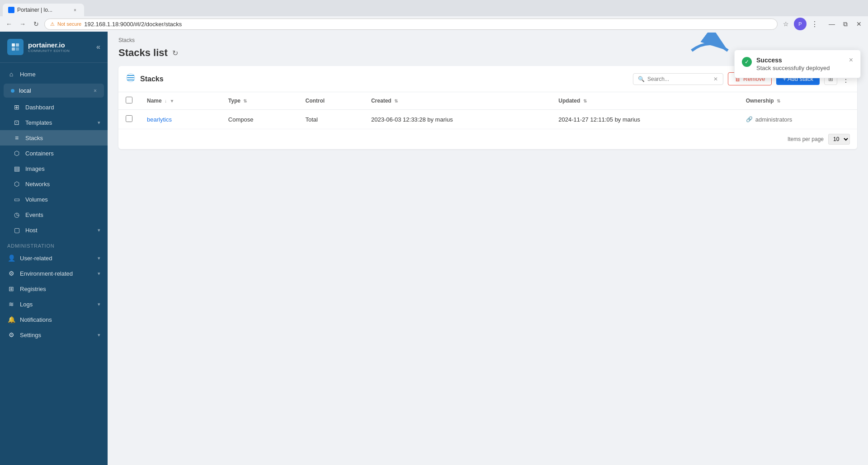  Describe the element at coordinates (585, 101) in the screenshot. I see `updated-sort-icon: ⇅` at that location.